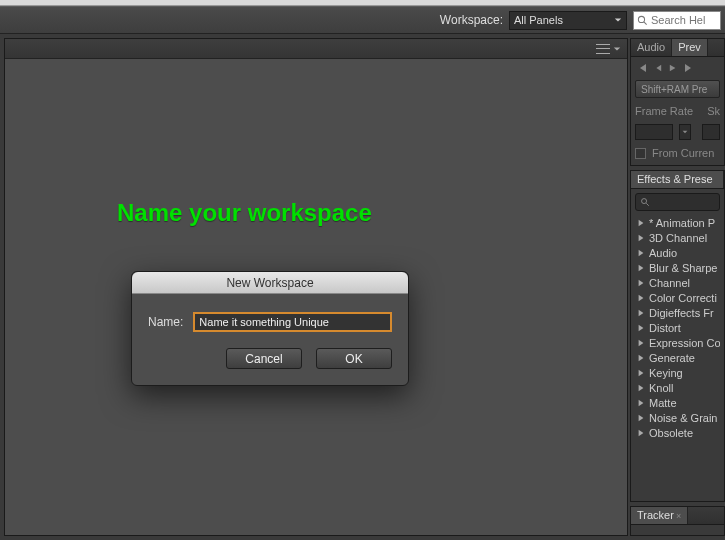 This screenshot has height=540, width=725. I want to click on effects-category-label: Noise & Grain, so click(683, 418).